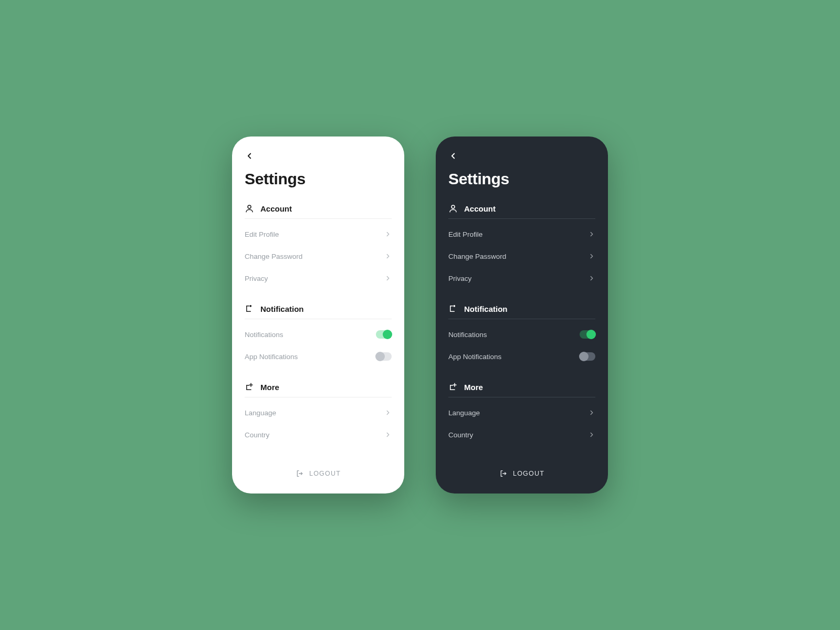 Image resolution: width=840 pixels, height=630 pixels. Describe the element at coordinates (318, 315) in the screenshot. I see `settings-screen-light: Settings Account Edit Profile Change Pas…` at that location.